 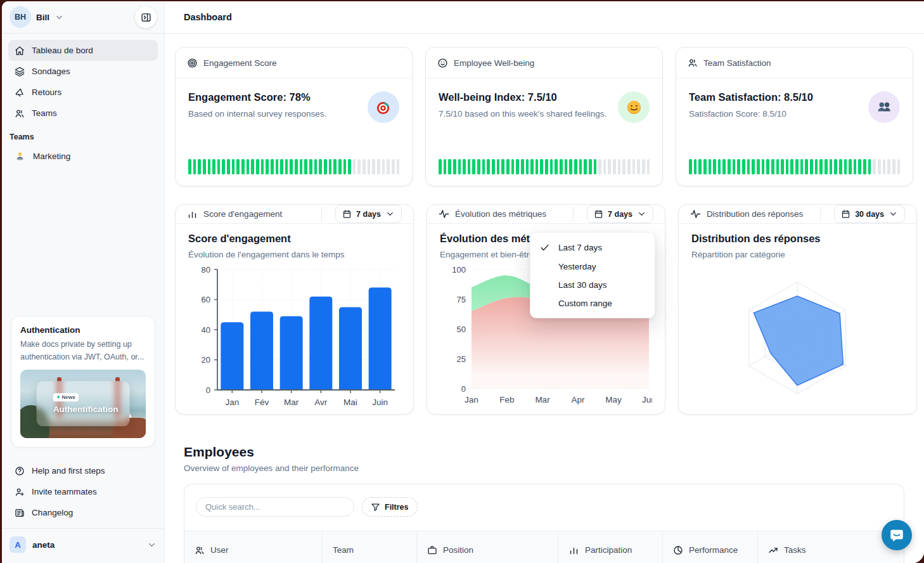 What do you see at coordinates (83, 156) in the screenshot?
I see `sidebar-item-marketing: Marketing` at bounding box center [83, 156].